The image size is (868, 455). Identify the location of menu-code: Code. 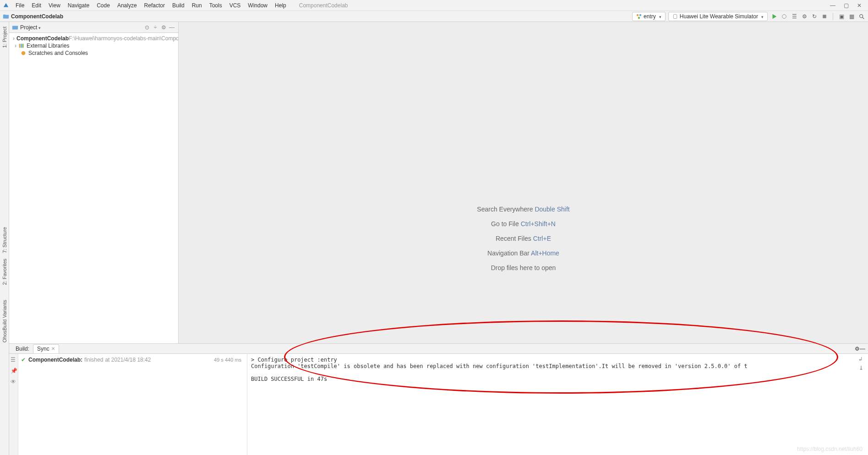
(104, 5).